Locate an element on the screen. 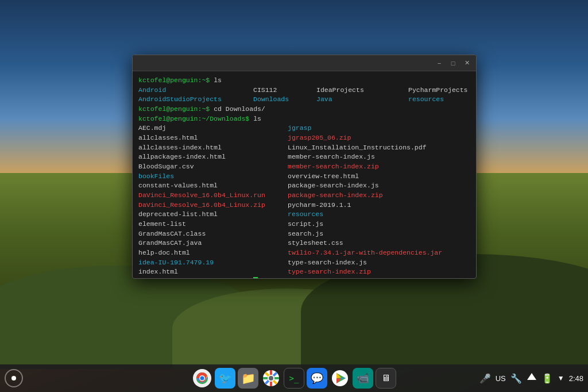 The width and height of the screenshot is (588, 392). f-package-search-zip: package-search-index.zip is located at coordinates (379, 195).